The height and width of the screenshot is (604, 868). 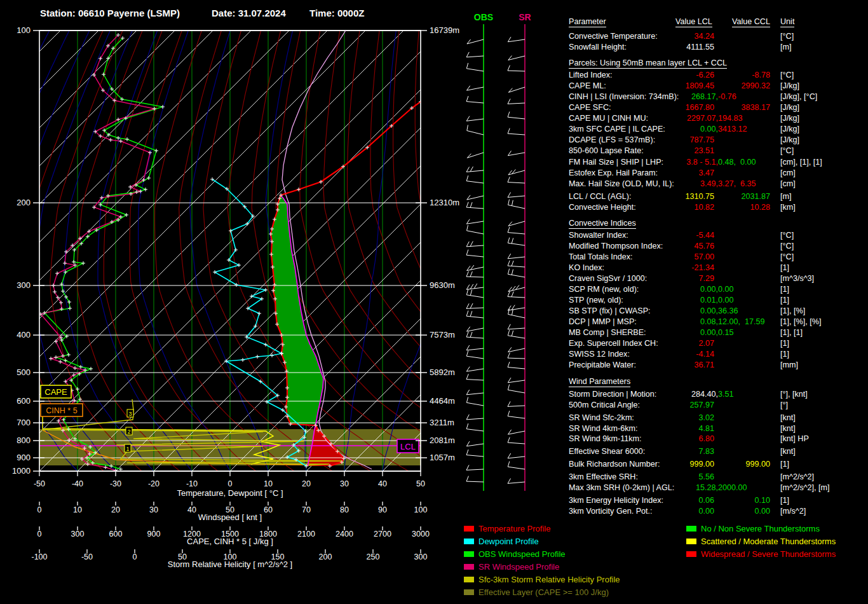 I want to click on value-ccl: 2990.32, so click(x=732, y=86).